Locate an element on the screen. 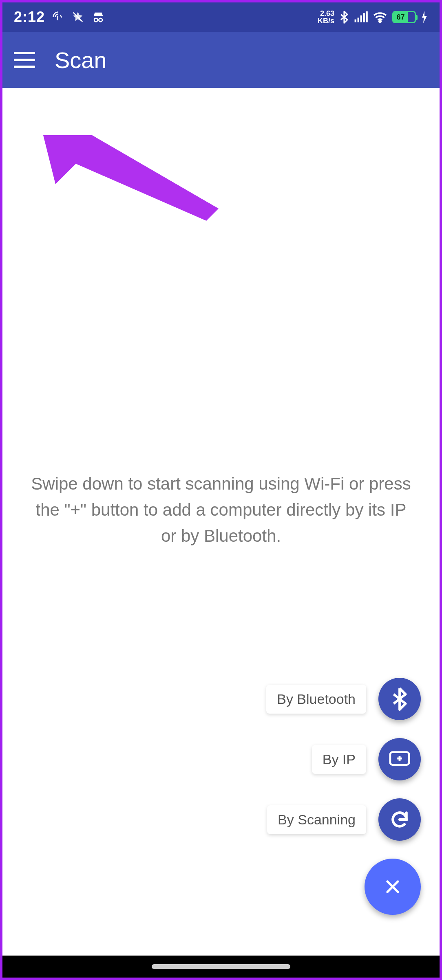  fab-row-bluetooth: By Bluetooth is located at coordinates (343, 699).